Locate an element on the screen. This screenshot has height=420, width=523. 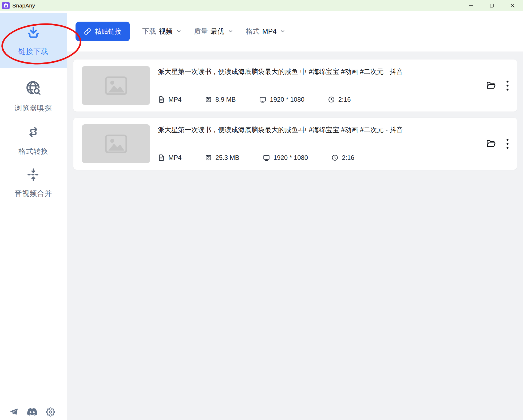
av-merge-icon is located at coordinates (33, 175).